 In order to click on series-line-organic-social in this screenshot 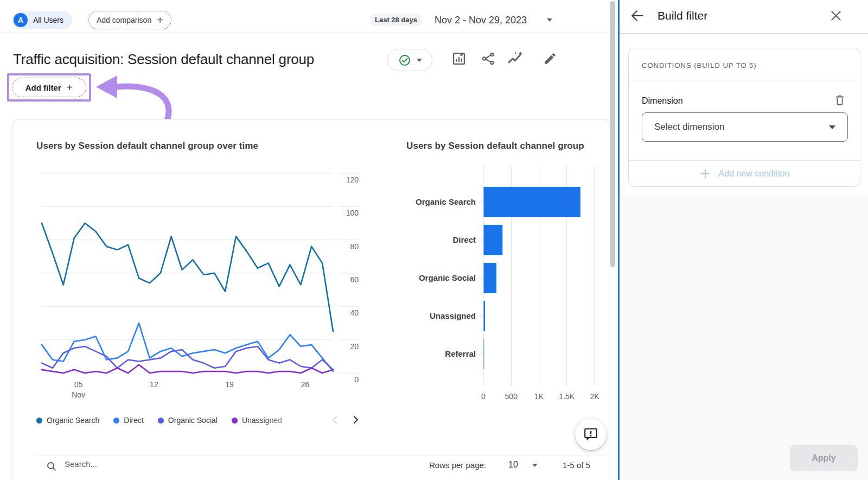, I will do `click(188, 358)`.